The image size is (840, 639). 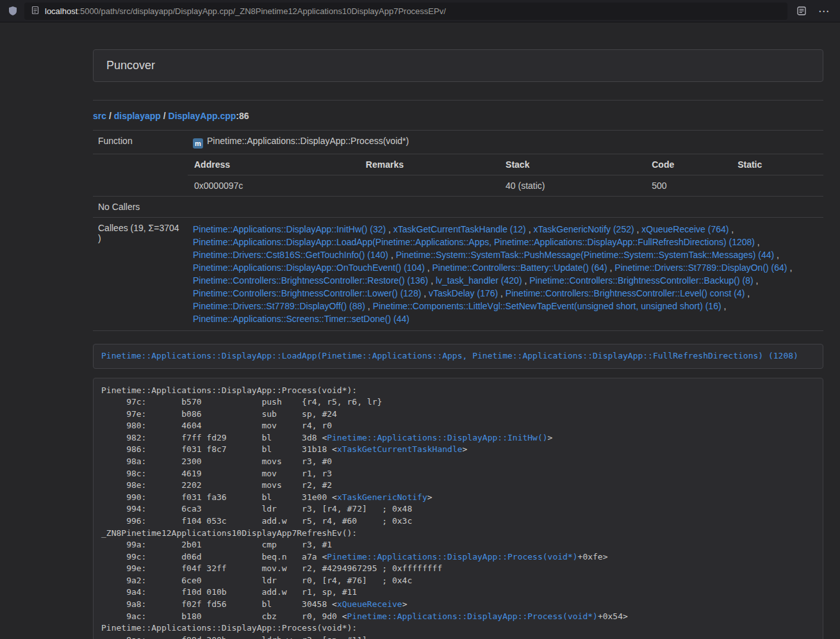 I want to click on breadcrumb: src / displayapp / DisplayApp.cpp:86, so click(x=458, y=116).